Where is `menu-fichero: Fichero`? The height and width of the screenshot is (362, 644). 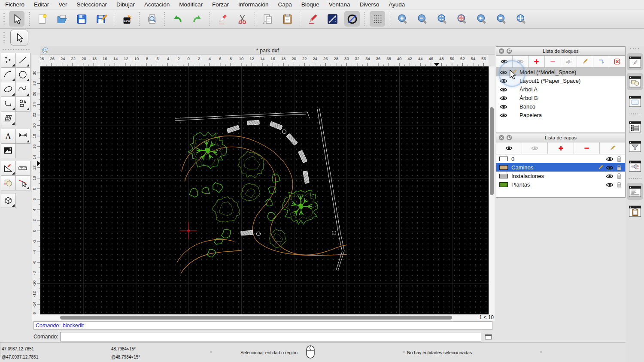 menu-fichero: Fichero is located at coordinates (15, 4).